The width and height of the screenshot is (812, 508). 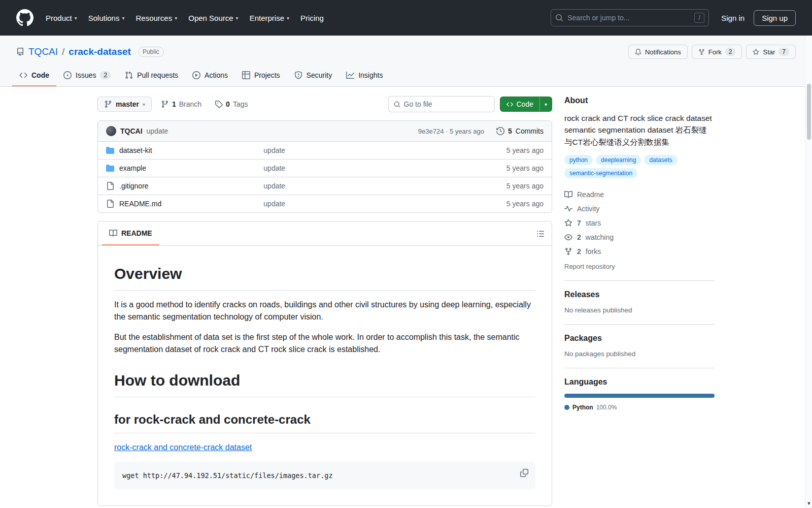 What do you see at coordinates (110, 150) in the screenshot?
I see `folder-icon` at bounding box center [110, 150].